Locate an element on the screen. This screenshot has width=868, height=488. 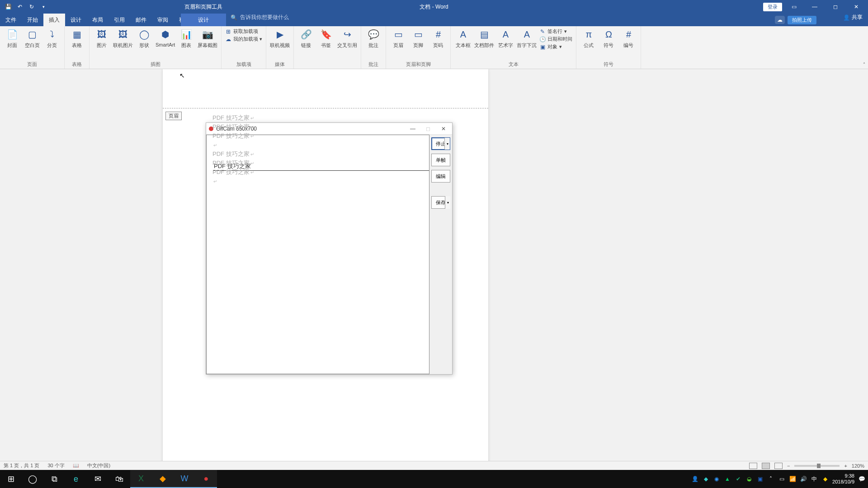
tray-icon: ◒ is located at coordinates (749, 479).